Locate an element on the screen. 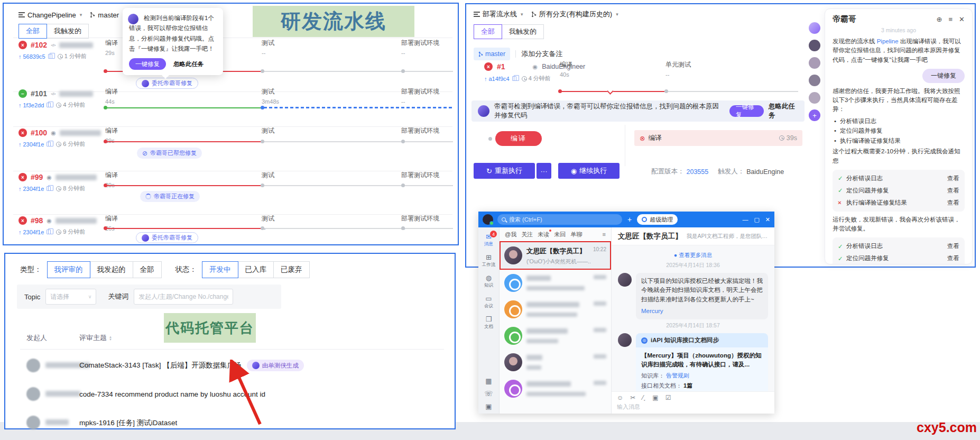 This screenshot has height=440, width=980. run-id: #102 is located at coordinates (39, 45).